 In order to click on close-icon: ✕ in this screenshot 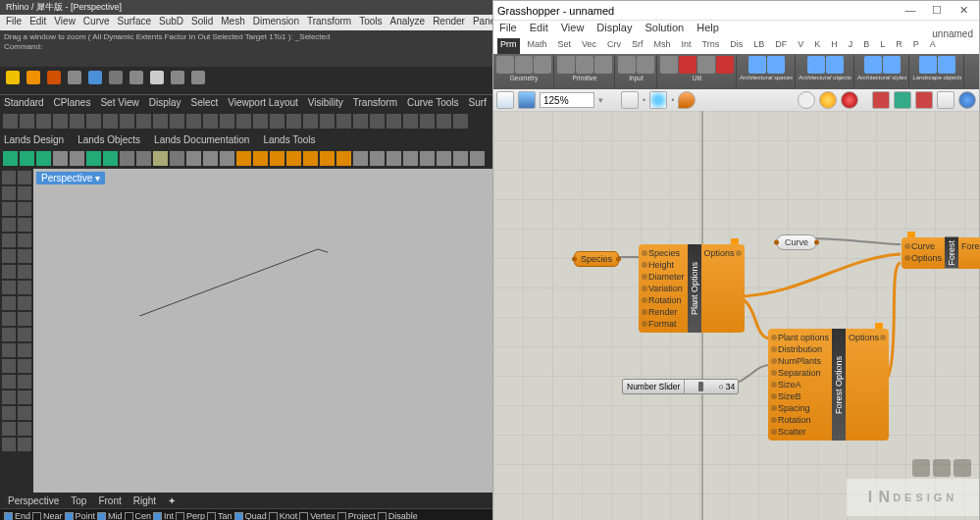, I will do `click(963, 10)`.